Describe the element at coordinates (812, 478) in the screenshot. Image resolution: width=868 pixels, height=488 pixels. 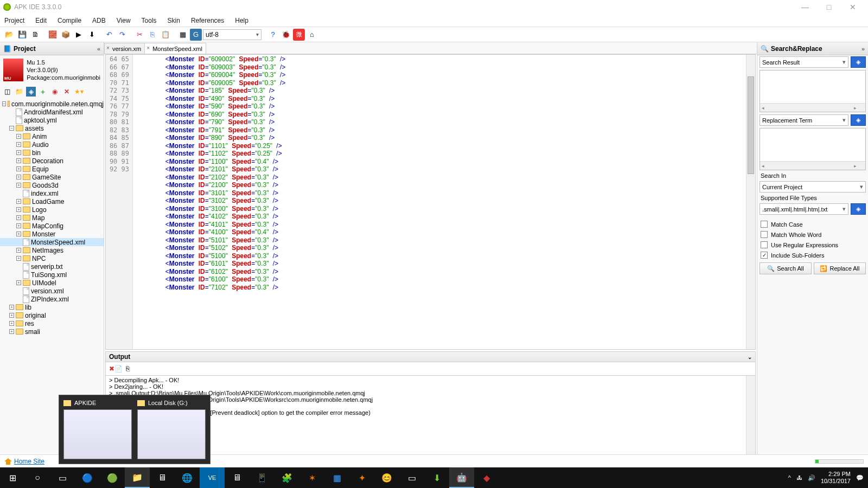
I see `tray-volume-icon: 🔊` at that location.